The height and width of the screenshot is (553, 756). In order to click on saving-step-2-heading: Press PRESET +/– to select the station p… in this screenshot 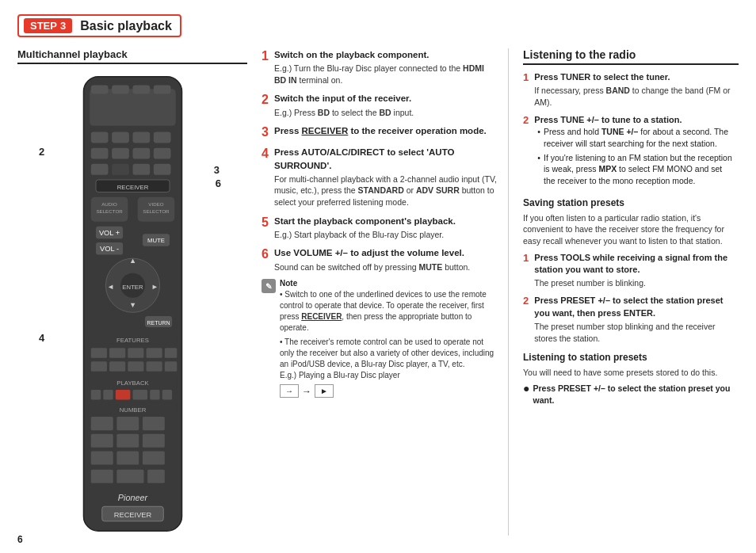, I will do `click(634, 307)`.